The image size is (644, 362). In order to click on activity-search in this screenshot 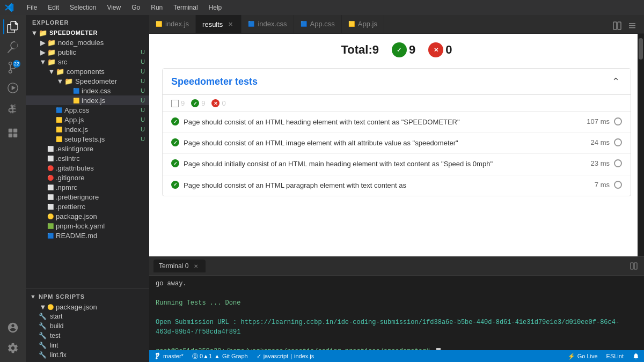, I will do `click(13, 47)`.